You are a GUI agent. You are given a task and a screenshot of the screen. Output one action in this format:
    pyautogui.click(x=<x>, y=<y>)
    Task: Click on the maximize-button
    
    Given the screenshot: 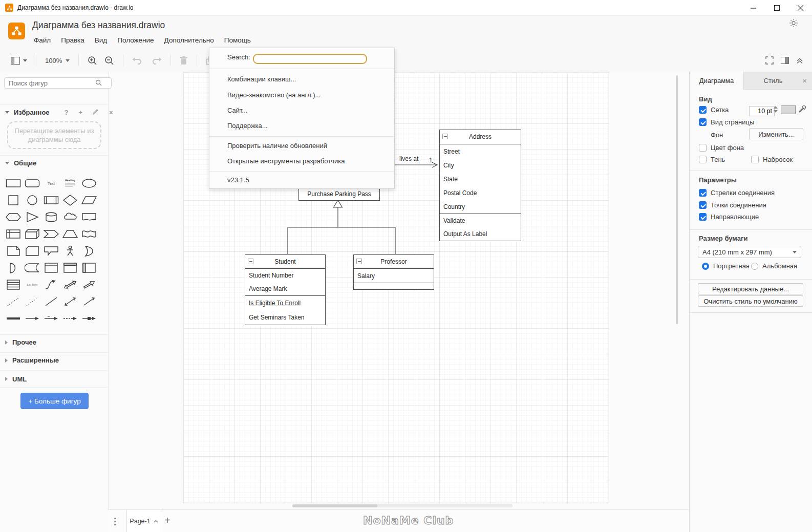 What is the action you would take?
    pyautogui.click(x=777, y=8)
    